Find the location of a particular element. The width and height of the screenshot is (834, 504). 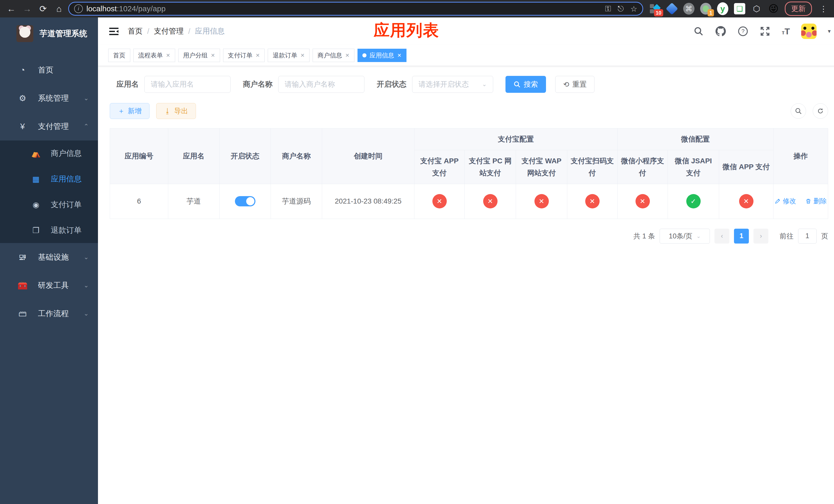

yudao-extension-icon: y is located at coordinates (723, 9).